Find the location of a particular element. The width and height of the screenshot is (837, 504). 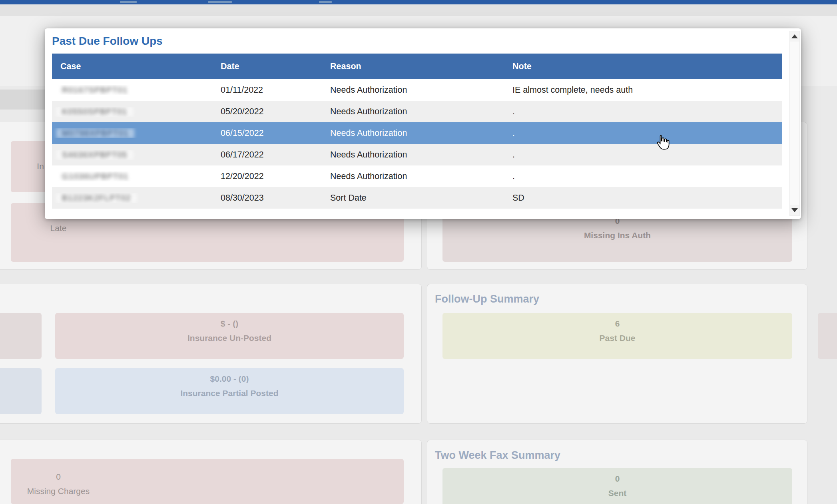

card-value: $ - () is located at coordinates (229, 324).